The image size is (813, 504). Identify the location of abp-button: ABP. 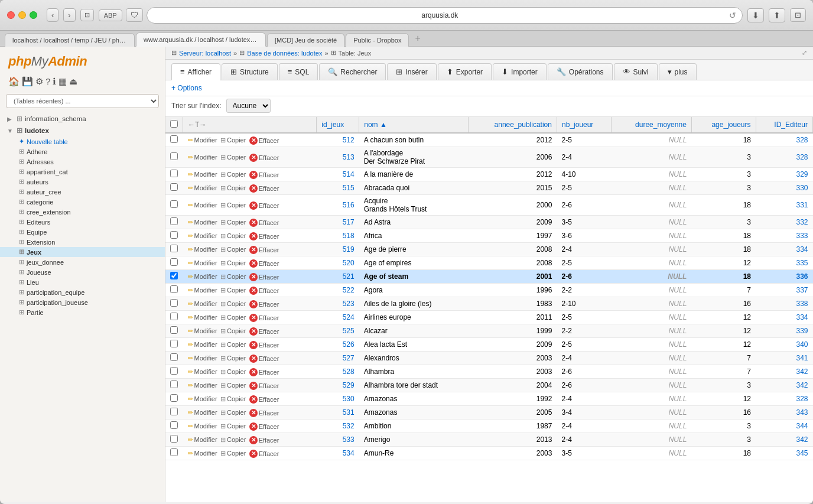
(110, 15).